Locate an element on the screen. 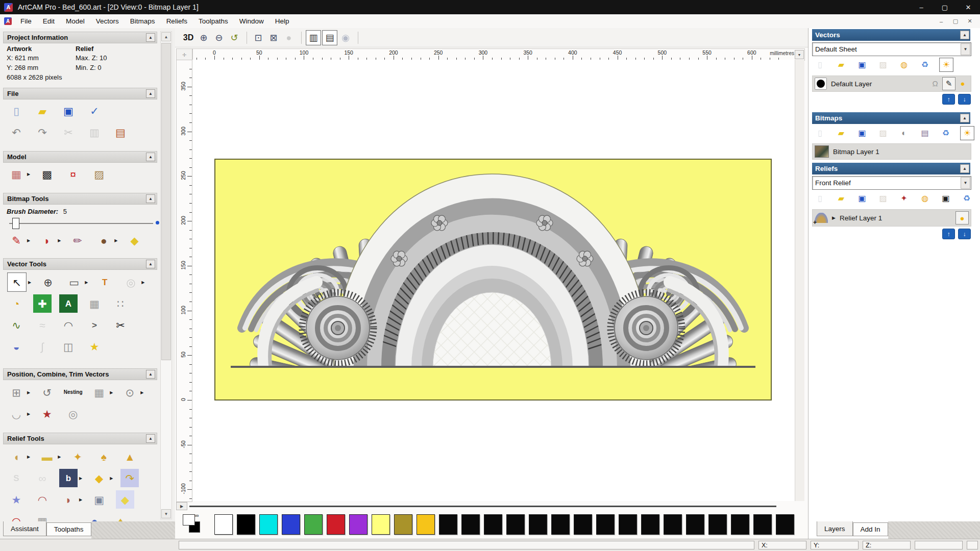 The height and width of the screenshot is (551, 980). sculpting-icon: ◖ is located at coordinates (16, 457).